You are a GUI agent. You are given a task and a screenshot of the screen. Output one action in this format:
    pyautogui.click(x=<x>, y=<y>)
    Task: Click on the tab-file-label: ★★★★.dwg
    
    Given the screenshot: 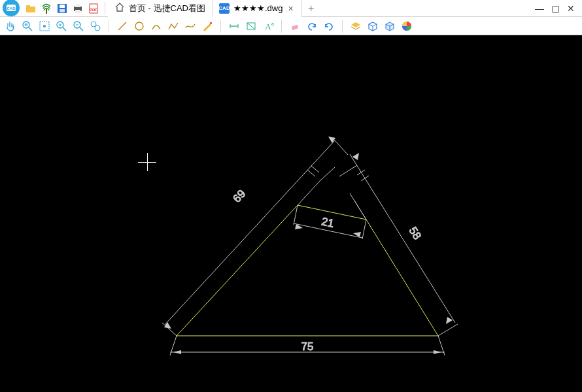 What is the action you would take?
    pyautogui.click(x=258, y=8)
    